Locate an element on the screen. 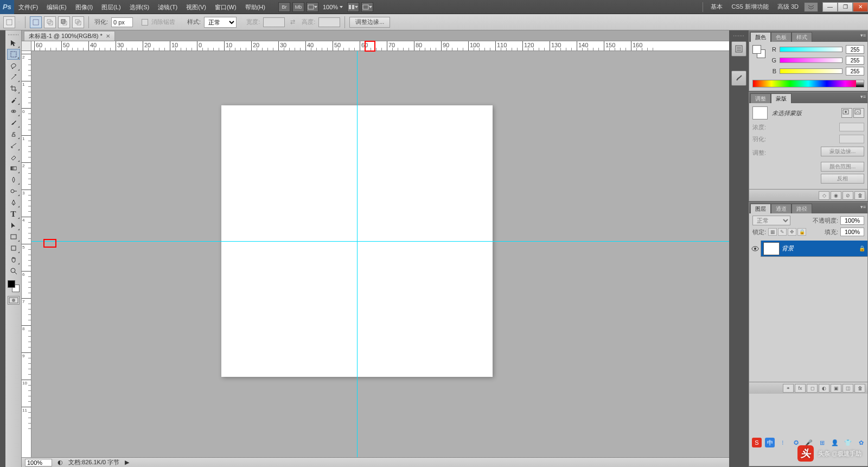  history-brush-tool is located at coordinates (14, 146).